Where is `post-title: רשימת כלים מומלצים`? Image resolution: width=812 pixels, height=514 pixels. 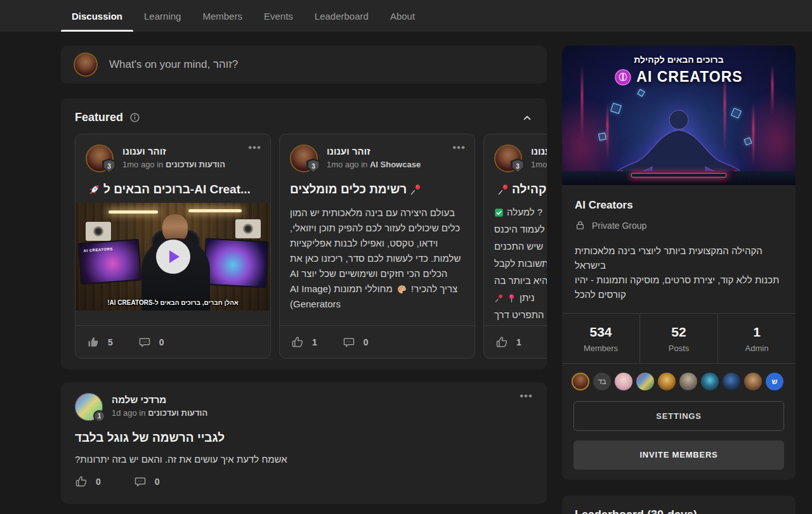
post-title: רשימת כלים מומלצים is located at coordinates (377, 190).